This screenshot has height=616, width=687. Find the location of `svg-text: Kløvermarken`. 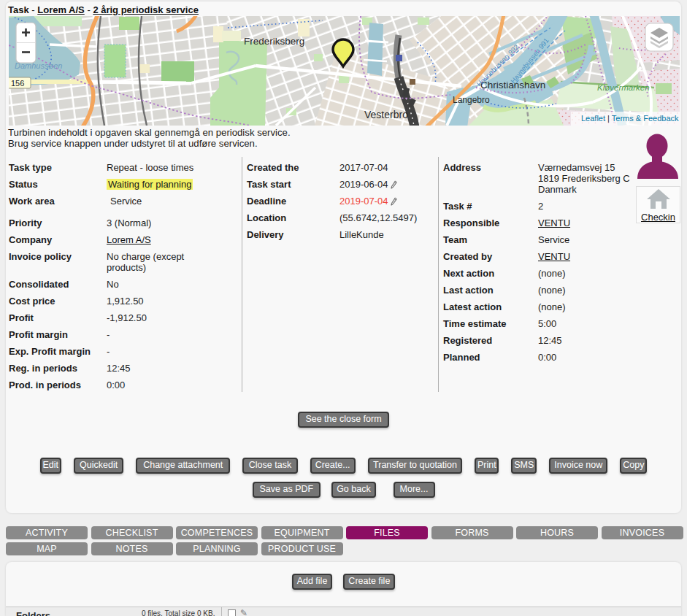

svg-text: Kløvermarken is located at coordinates (623, 88).